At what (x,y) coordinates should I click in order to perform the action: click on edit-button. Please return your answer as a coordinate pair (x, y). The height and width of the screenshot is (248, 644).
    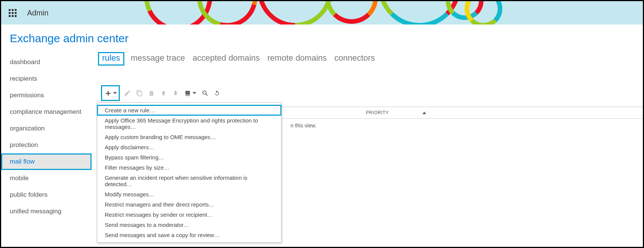
    Looking at the image, I should click on (127, 93).